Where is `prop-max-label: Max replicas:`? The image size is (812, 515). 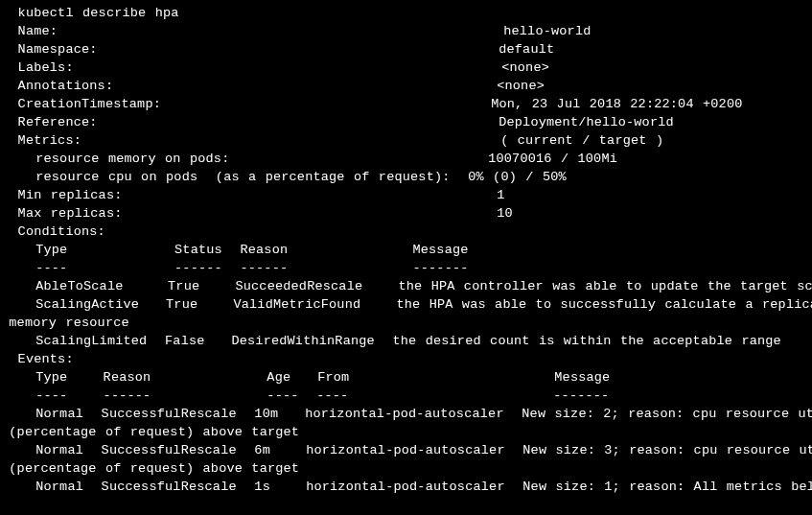 prop-max-label: Max replicas: is located at coordinates (248, 213).